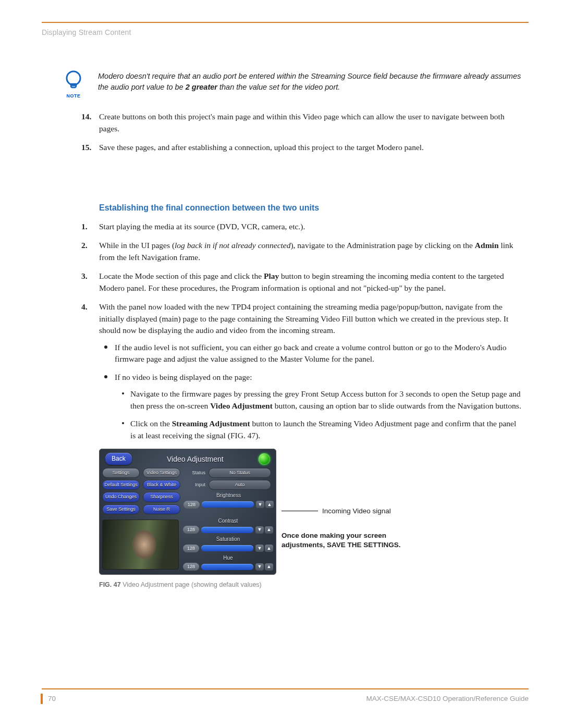 This screenshot has width=563, height=728. Describe the element at coordinates (292, 585) in the screenshot. I see `figure-caption: FIG. 47 Video Adjustment page (showing d…` at that location.